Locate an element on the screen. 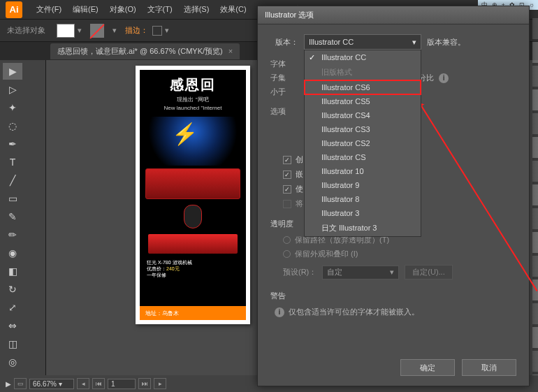 Image resolution: width=538 pixels, height=392 pixels. no-selection-label: 未选择对象 is located at coordinates (27, 31).